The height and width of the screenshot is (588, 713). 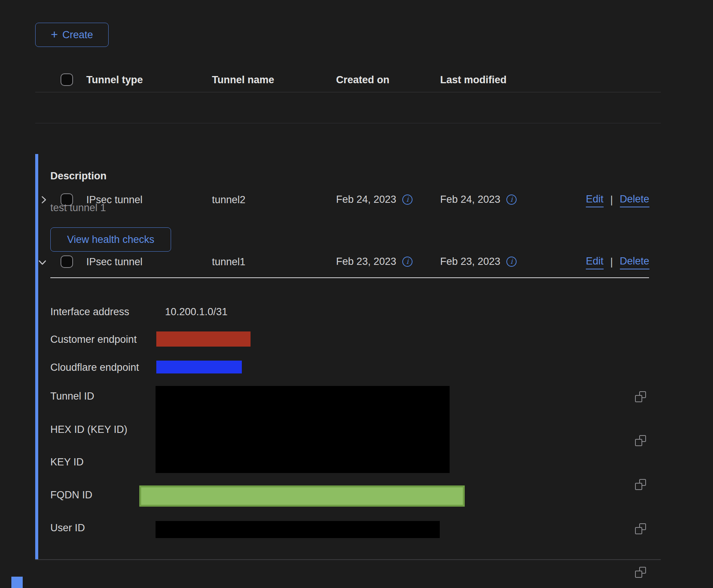 What do you see at coordinates (78, 35) in the screenshot?
I see `create-button-label: Create` at bounding box center [78, 35].